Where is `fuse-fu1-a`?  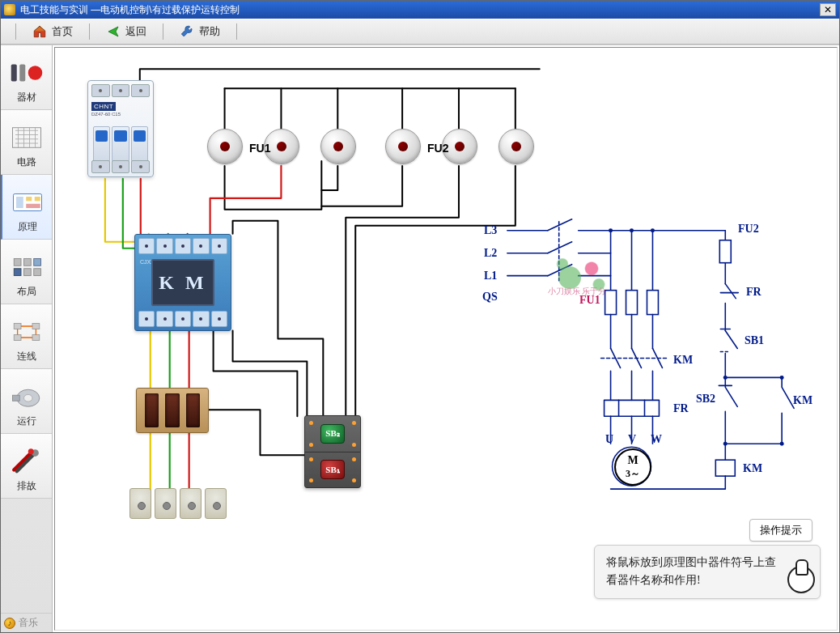
fuse-fu1-a is located at coordinates (225, 147).